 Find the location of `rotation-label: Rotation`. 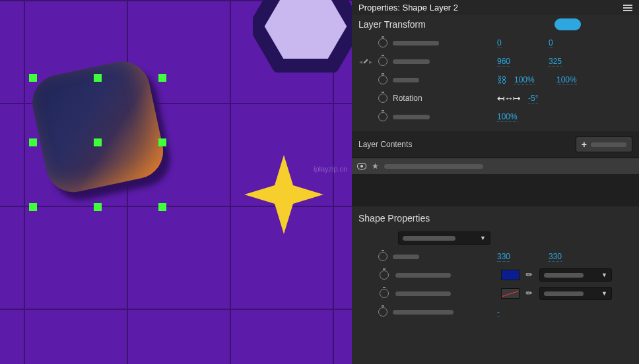

rotation-label: Rotation is located at coordinates (408, 98).